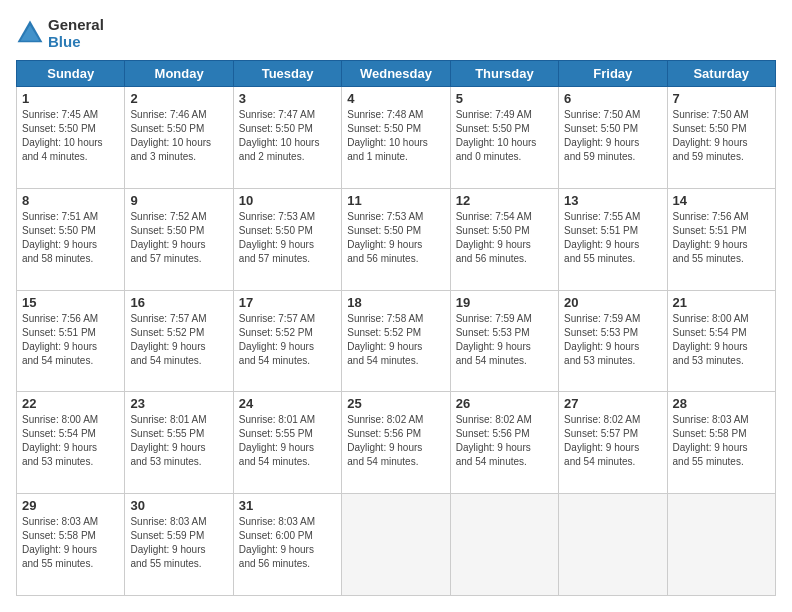 The image size is (792, 612). I want to click on day-number: 29, so click(70, 506).